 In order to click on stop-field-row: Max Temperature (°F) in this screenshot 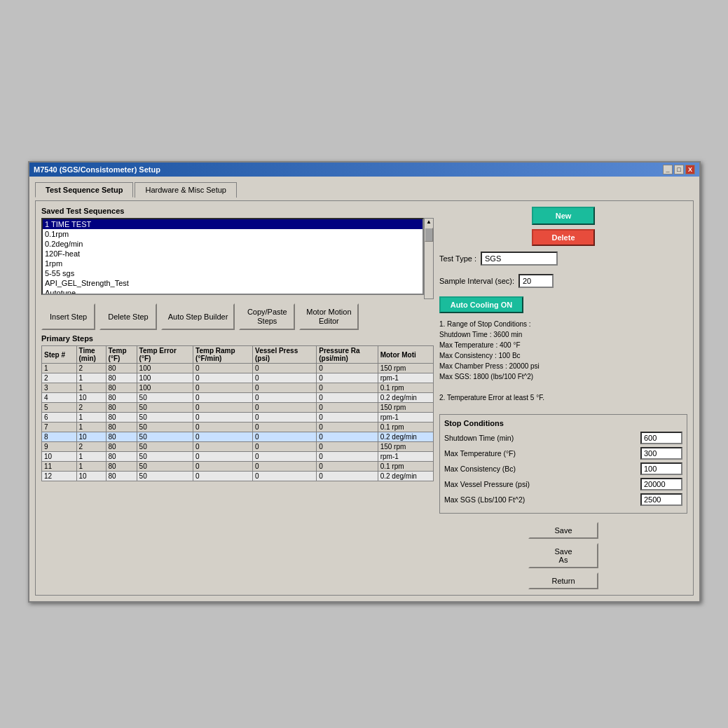, I will do `click(563, 453)`.